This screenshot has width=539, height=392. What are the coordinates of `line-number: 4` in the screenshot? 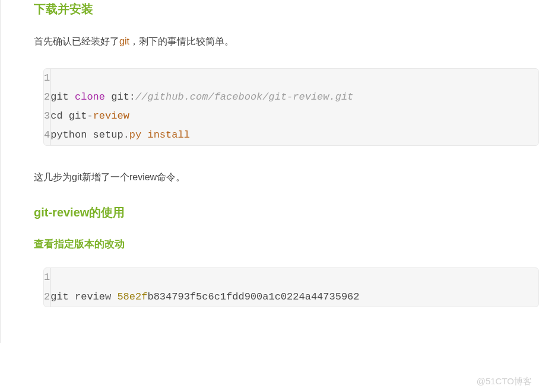 It's located at (47, 135).